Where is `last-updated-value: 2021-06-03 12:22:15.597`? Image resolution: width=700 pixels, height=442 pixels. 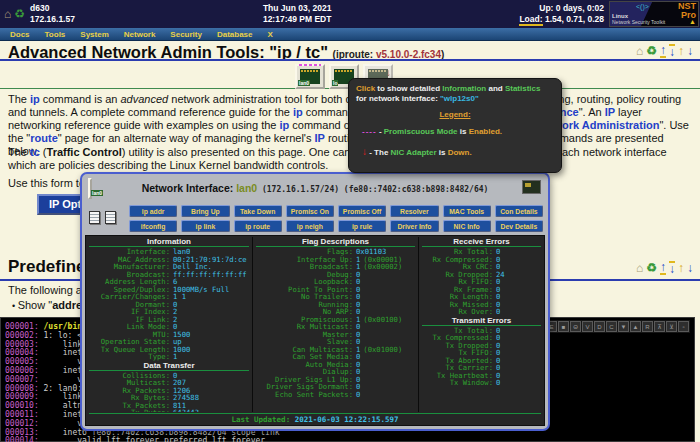 last-updated-value: 2021-06-03 12:22:15.597 is located at coordinates (344, 420).